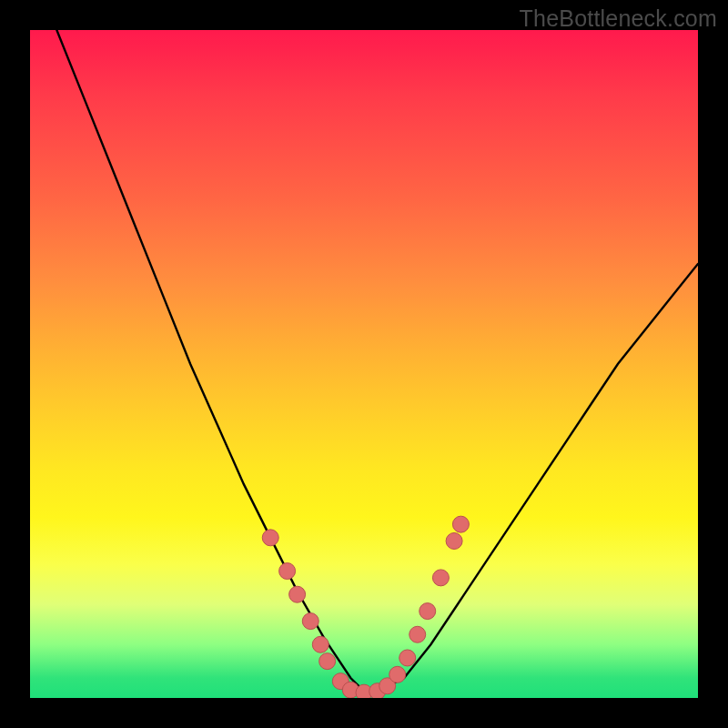 The height and width of the screenshot is (728, 728). Describe the element at coordinates (366, 607) in the screenshot. I see `data-markers` at that location.